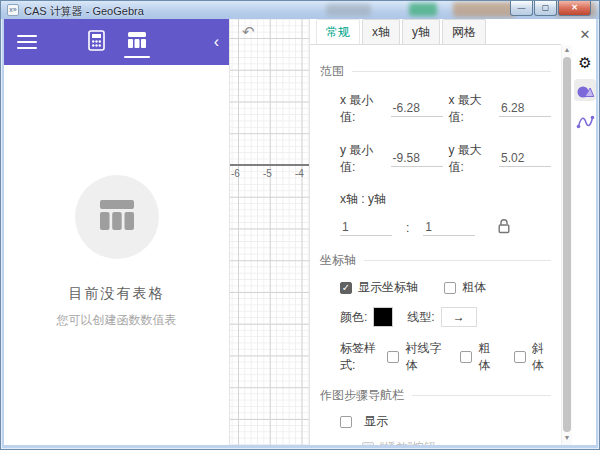  Describe the element at coordinates (408, 442) in the screenshot. I see `play-button-label: “播放”按钮` at that location.